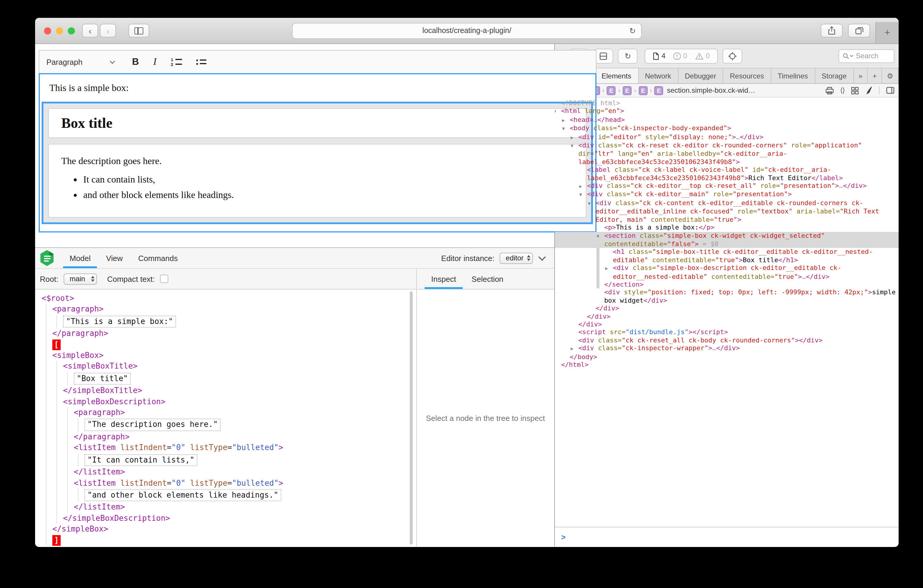 The height and width of the screenshot is (588, 923). What do you see at coordinates (617, 76) in the screenshot?
I see `devtools-tab-elements: Elements` at bounding box center [617, 76].